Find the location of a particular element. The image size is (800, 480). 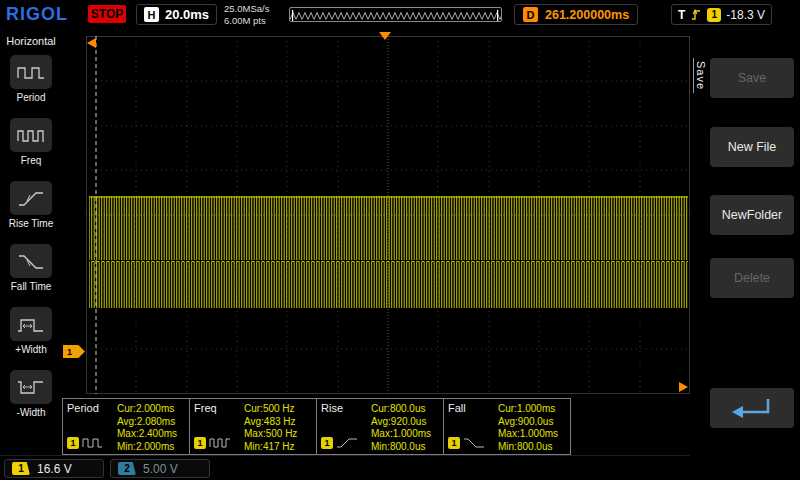

back-button is located at coordinates (752, 408).